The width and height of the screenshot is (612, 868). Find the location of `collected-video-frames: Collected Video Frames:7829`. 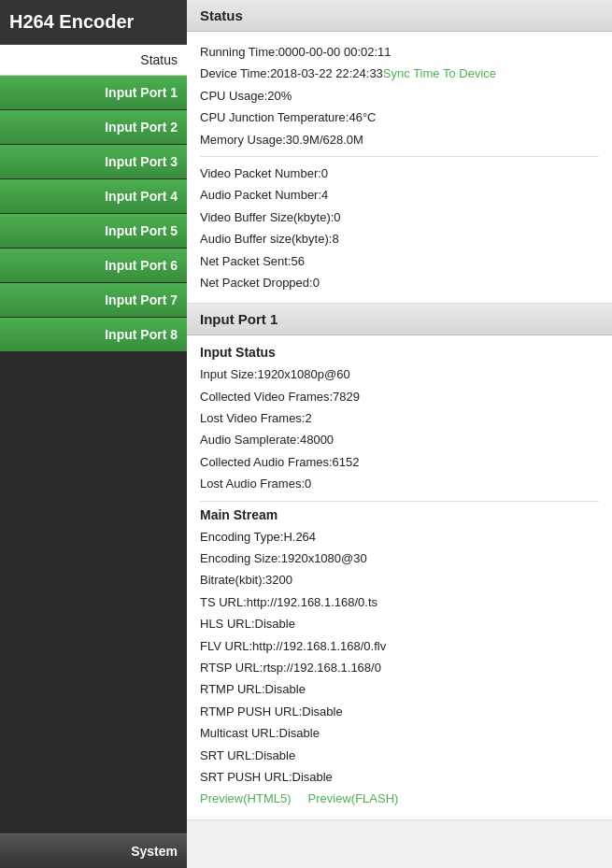

collected-video-frames: Collected Video Frames:7829 is located at coordinates (400, 396).